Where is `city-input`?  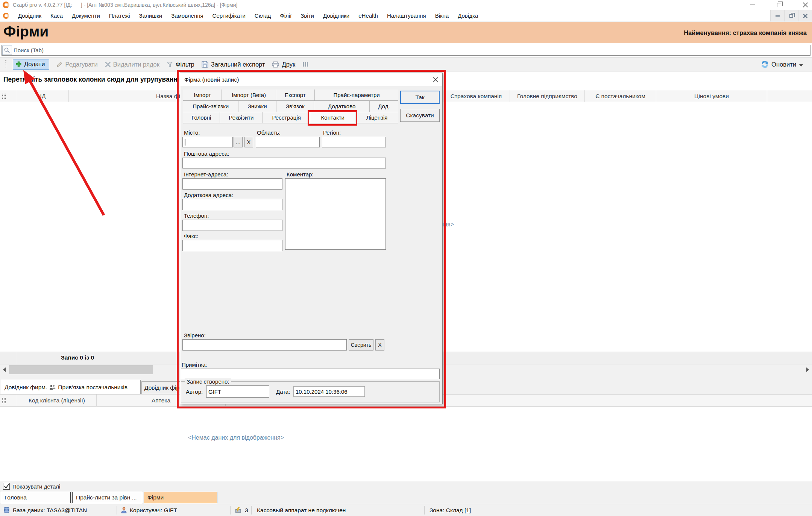 city-input is located at coordinates (208, 142).